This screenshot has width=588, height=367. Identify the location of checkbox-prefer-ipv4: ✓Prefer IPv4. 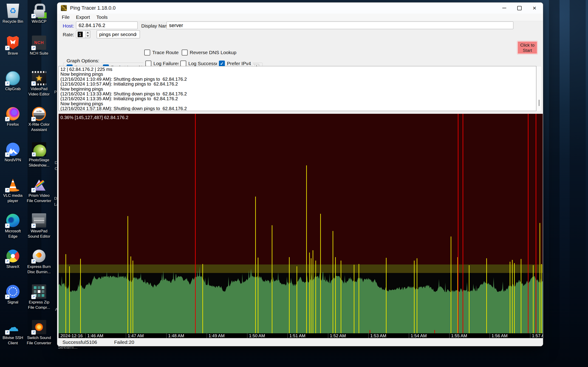
(235, 64).